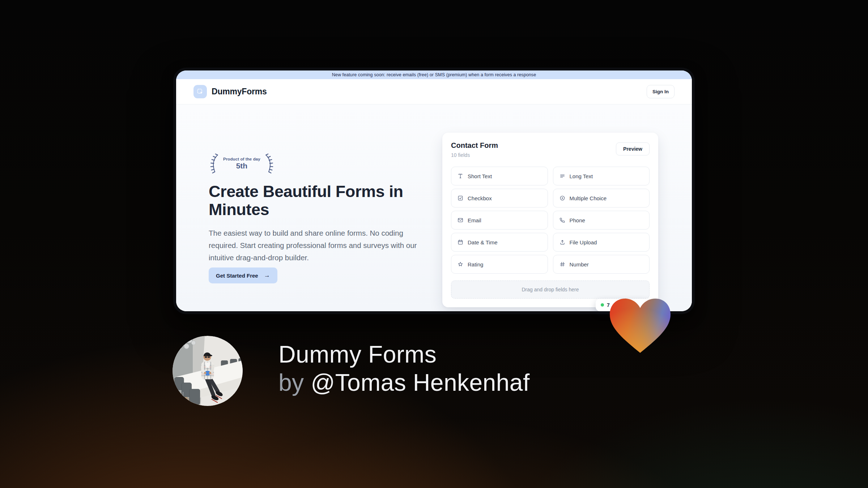  Describe the element at coordinates (315, 245) in the screenshot. I see `hero-description: The easiest way to build and share onlin…` at that location.